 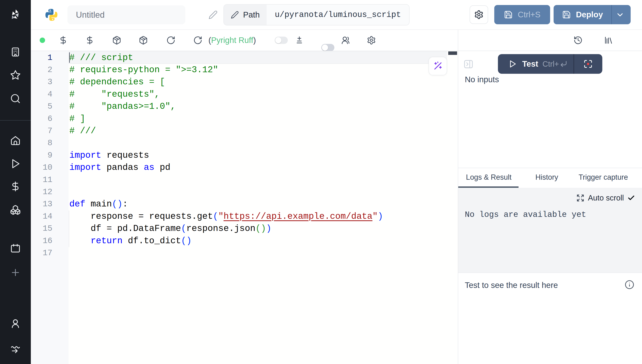 I want to click on script-settings-button, so click(x=479, y=15).